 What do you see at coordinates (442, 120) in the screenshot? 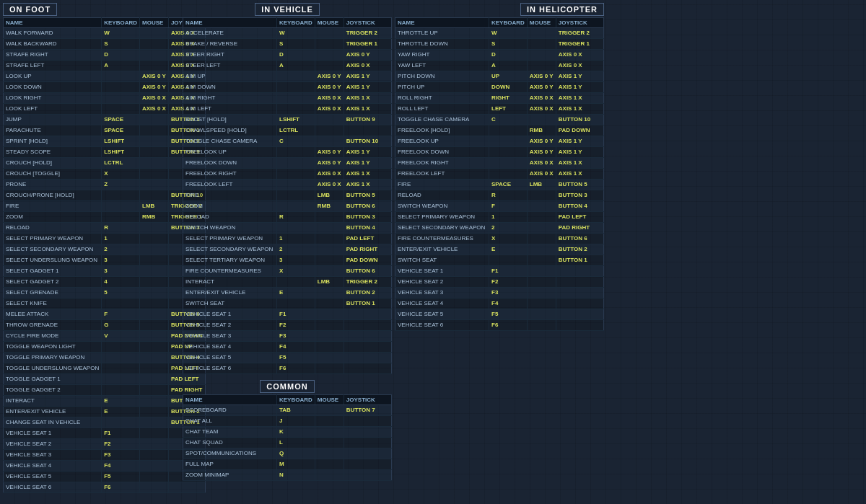
I see `table-cell: TOGGLE CHASE CAMERA` at bounding box center [442, 120].